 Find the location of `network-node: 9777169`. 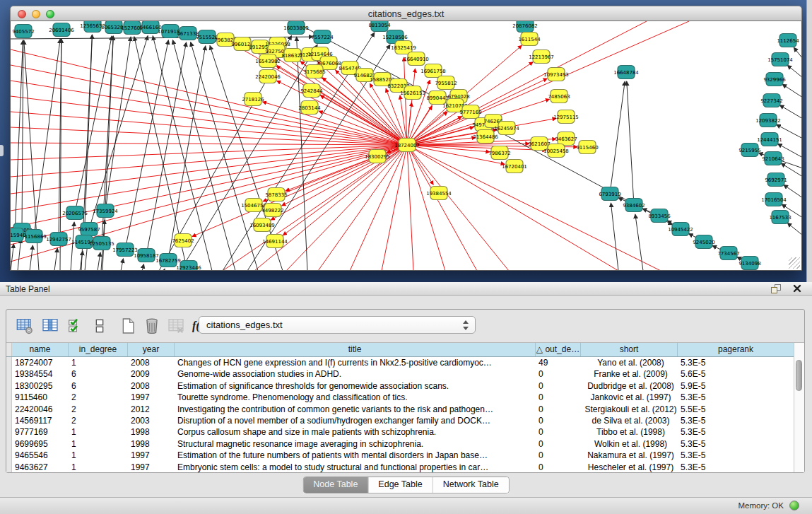

network-node: 9777169 is located at coordinates (471, 112).